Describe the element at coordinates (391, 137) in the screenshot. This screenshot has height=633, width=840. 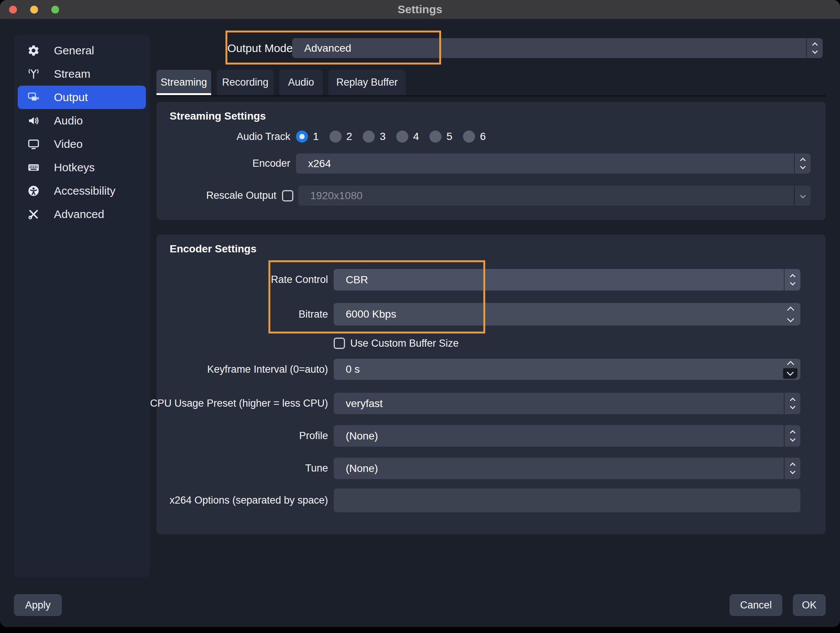
I see `audio-track-radios: 1 2 3 4 5 6` at that location.